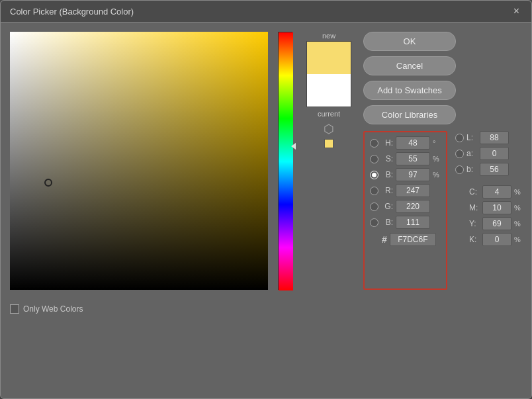  Describe the element at coordinates (413, 191) in the screenshot. I see `input-R` at that location.